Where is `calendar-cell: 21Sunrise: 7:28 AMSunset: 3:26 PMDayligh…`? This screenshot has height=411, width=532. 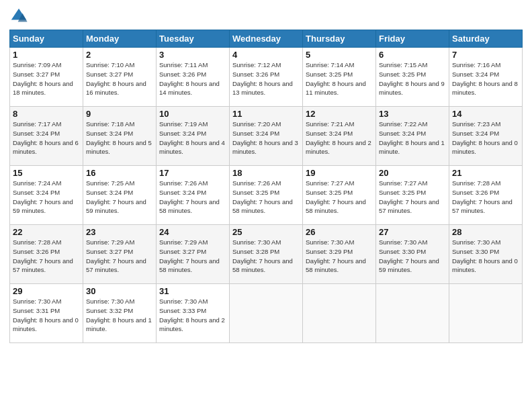
calendar-cell: 21Sunrise: 7:28 AMSunset: 3:26 PMDayligh… is located at coordinates (486, 195).